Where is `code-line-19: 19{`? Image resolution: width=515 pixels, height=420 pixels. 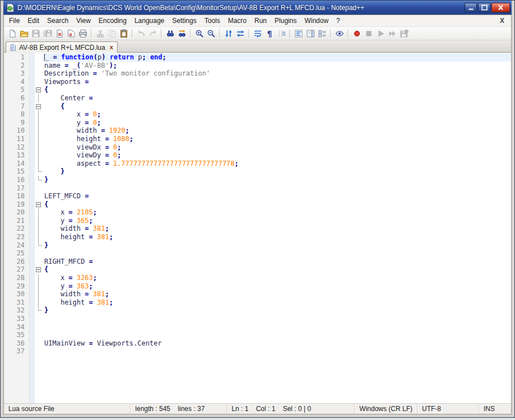
code-line-19: 19{ is located at coordinates (258, 205).